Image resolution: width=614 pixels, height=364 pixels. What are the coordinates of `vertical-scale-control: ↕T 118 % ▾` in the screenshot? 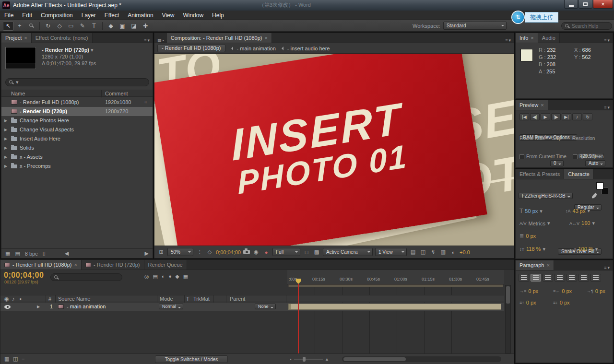 It's located at (532, 249).